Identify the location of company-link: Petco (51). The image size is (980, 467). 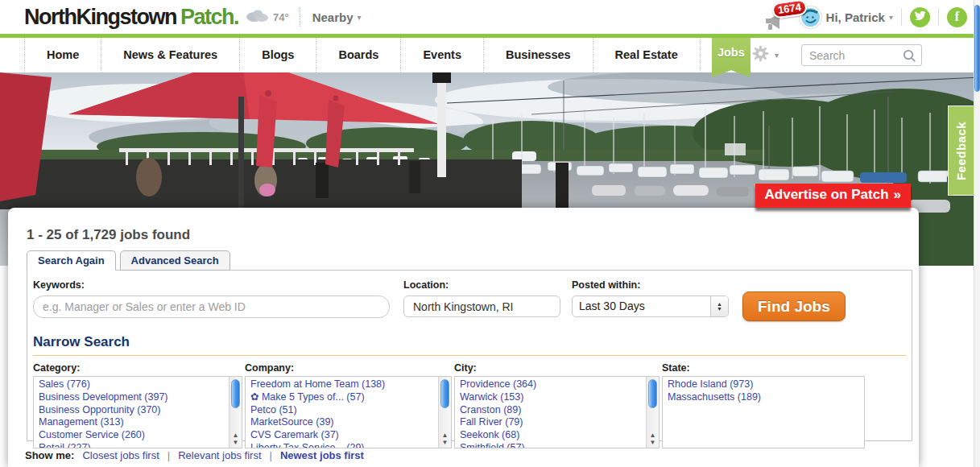
(341, 411).